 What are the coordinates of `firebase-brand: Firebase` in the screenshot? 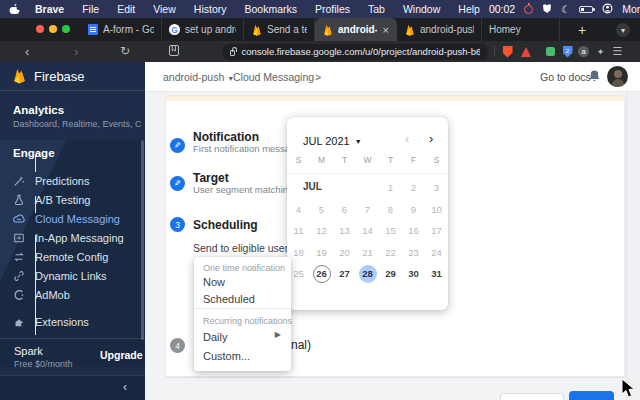 It's located at (72, 76).